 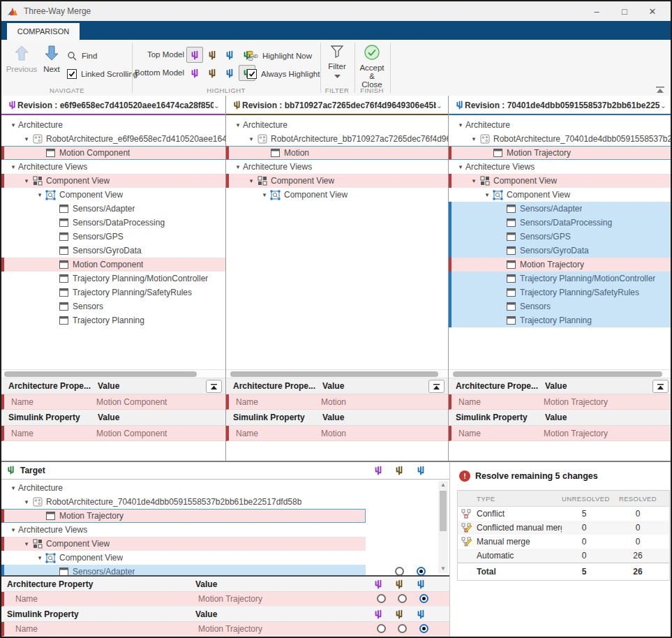 I want to click on revision-header: Revision : e6f9e658ec7d410520aee16474ca2…, so click(x=113, y=105).